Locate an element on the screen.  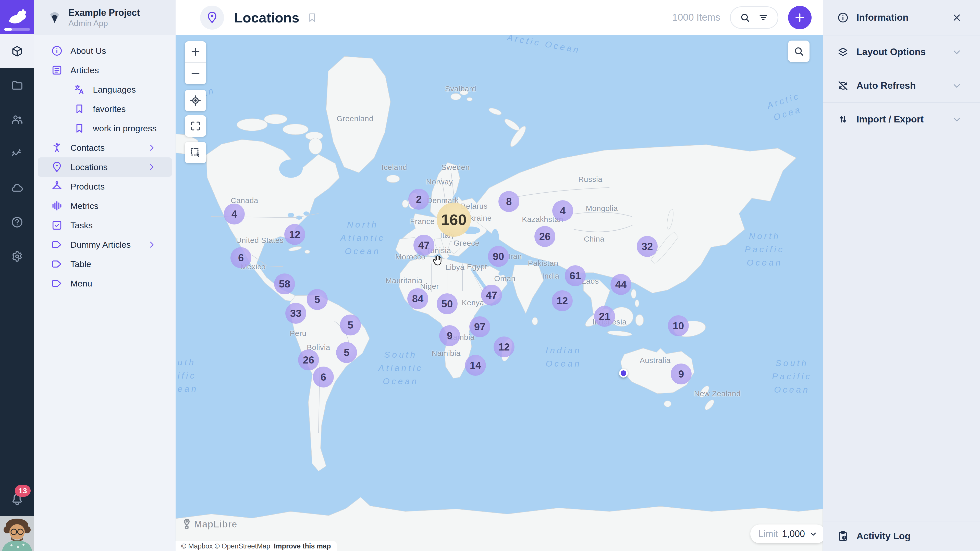
nav-item-locations: Locations is located at coordinates (105, 167).